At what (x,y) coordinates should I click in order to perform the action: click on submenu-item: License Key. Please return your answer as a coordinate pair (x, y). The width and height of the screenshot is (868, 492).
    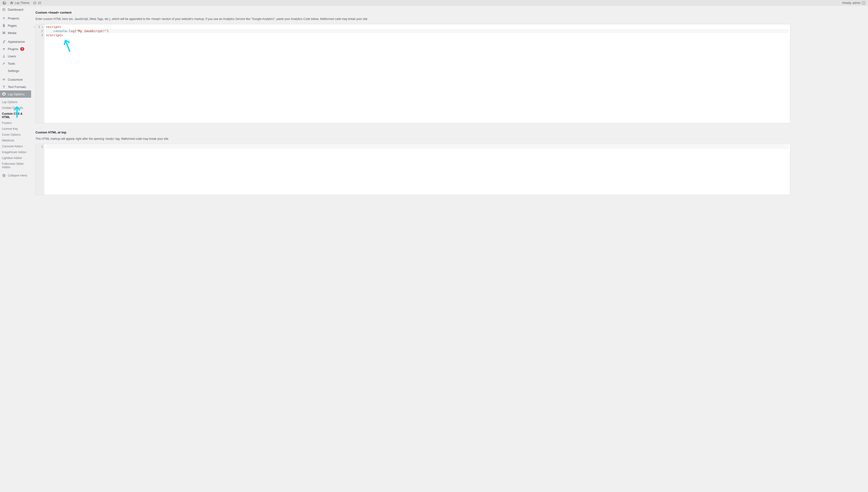
    Looking at the image, I should click on (16, 129).